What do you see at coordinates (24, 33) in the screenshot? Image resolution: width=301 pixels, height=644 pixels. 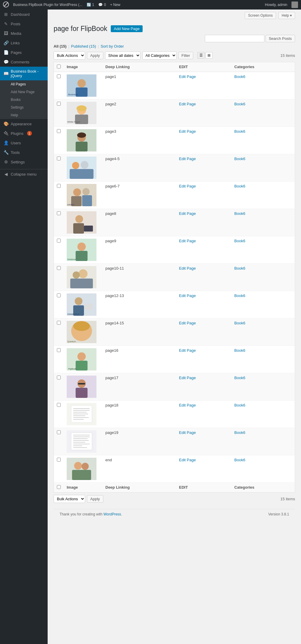 I see `sidebar-item-media: 🖼 Media` at bounding box center [24, 33].